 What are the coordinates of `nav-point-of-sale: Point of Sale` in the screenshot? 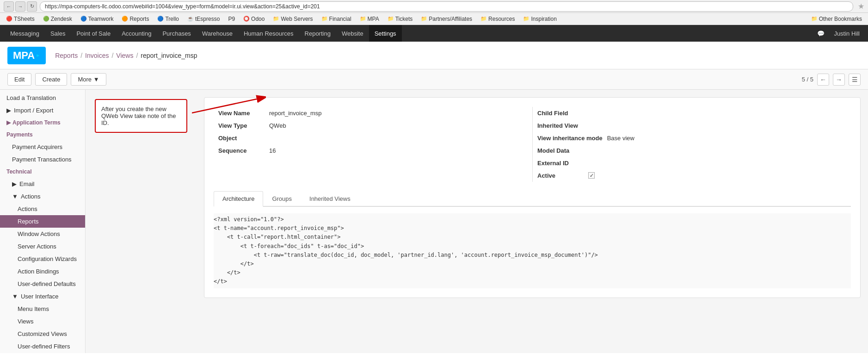 It's located at (93, 33).